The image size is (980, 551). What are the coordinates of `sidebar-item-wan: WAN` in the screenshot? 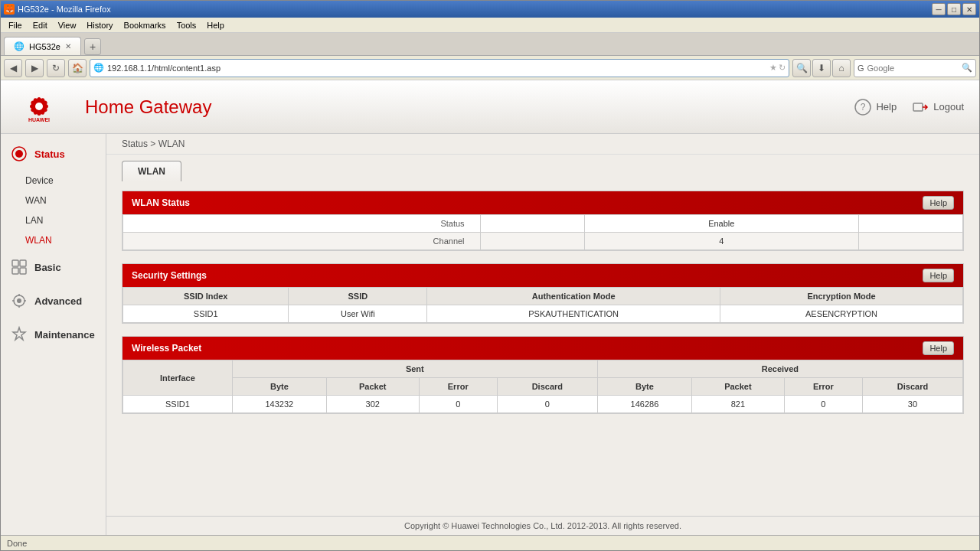 It's located at (61, 201).